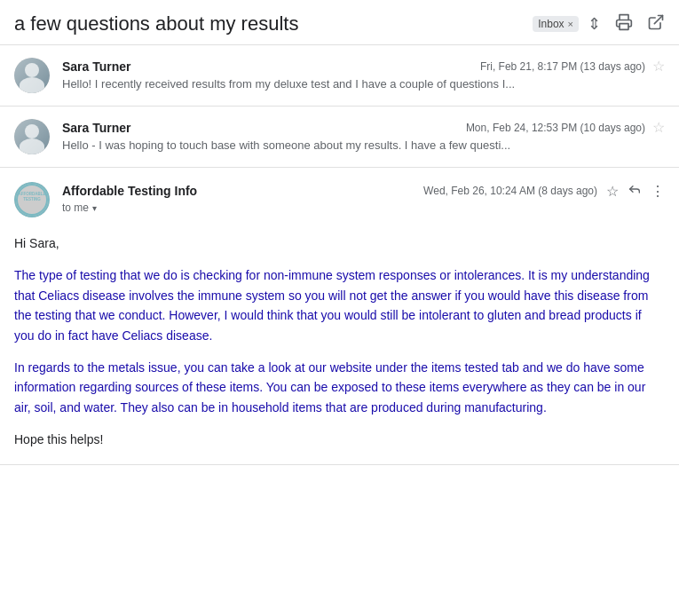 Image resolution: width=679 pixels, height=616 pixels. What do you see at coordinates (339, 439) in the screenshot?
I see `email-paragraph-3: Hope this helps!` at bounding box center [339, 439].